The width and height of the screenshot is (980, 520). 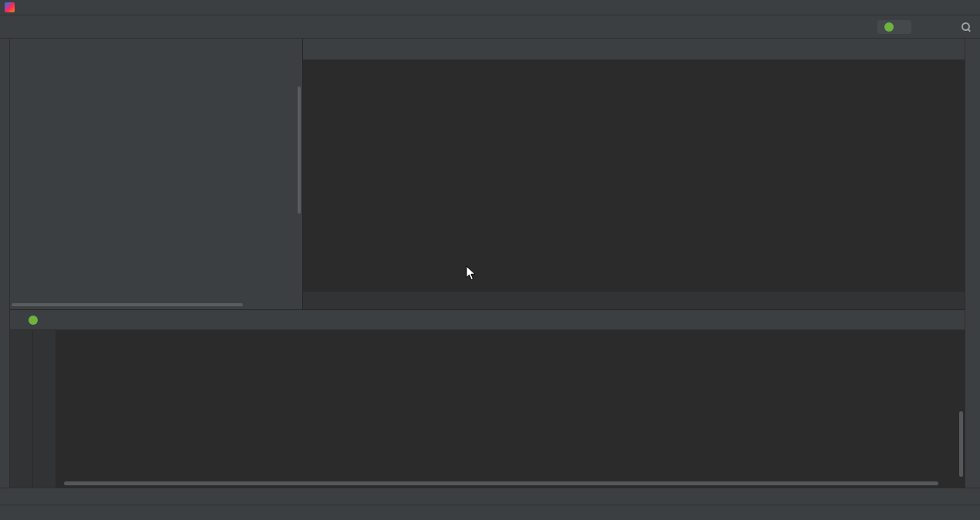 What do you see at coordinates (894, 27) in the screenshot?
I see `run-config-select` at bounding box center [894, 27].